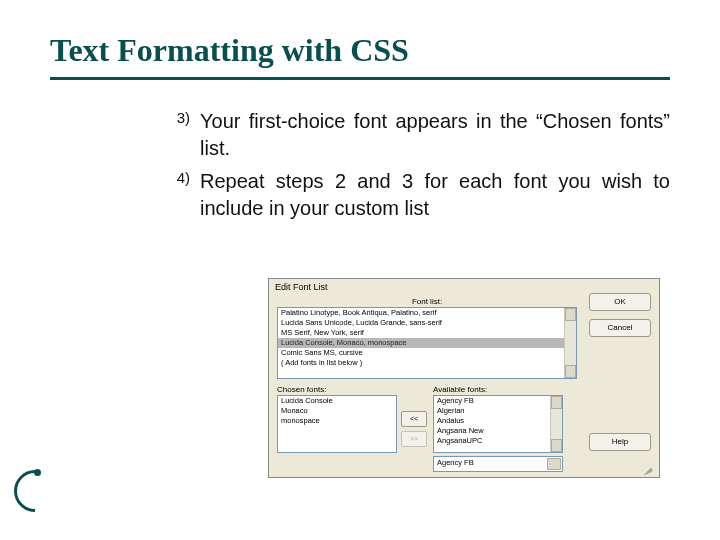 This screenshot has height=540, width=720. I want to click on step-text: Your first-choice font appears in the “C…, so click(435, 134).